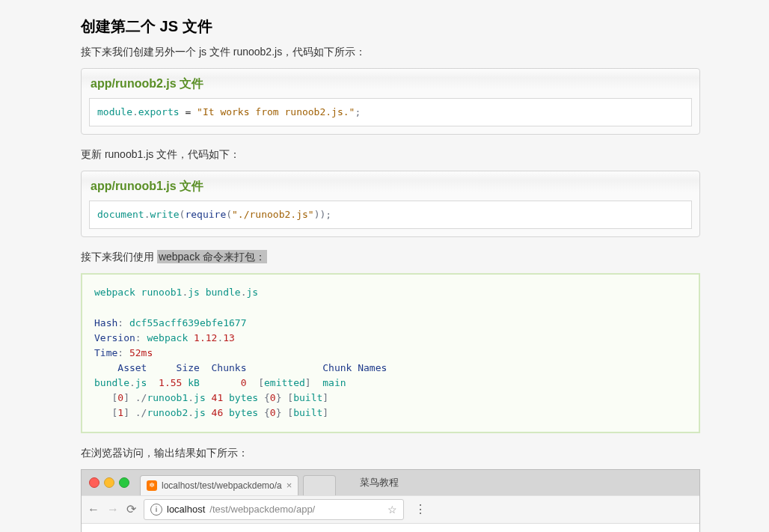  I want to click on browser-viewport: It works from runoob2.js., so click(390, 528).